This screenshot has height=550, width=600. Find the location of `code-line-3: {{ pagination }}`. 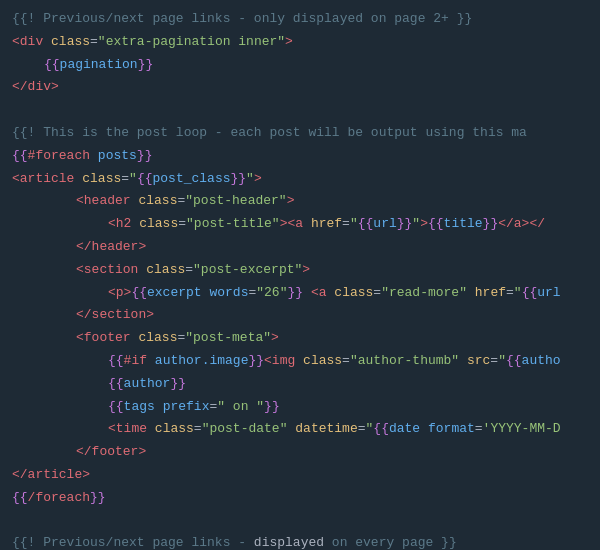

code-line-3: {{ pagination }} is located at coordinates (300, 66).